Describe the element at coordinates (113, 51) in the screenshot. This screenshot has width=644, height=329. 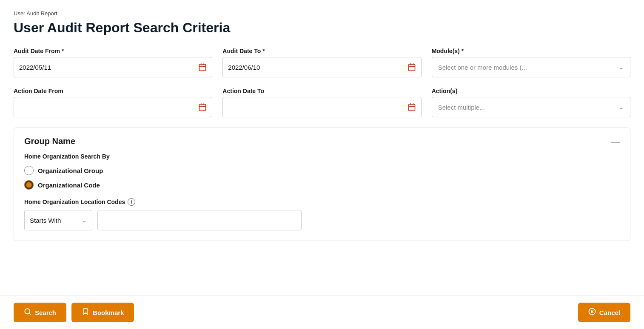
I see `audit-date-from-label: Audit Date From` at that location.